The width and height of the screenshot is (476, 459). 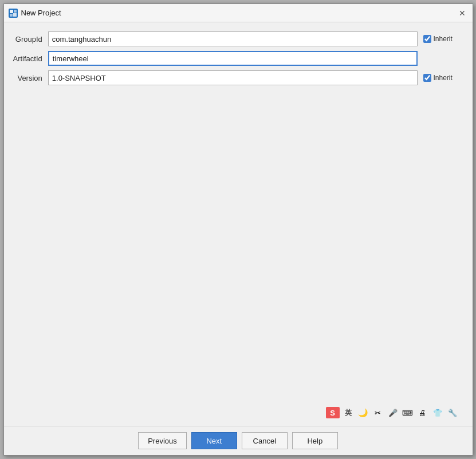 What do you see at coordinates (333, 413) in the screenshot?
I see `sogou-icon: S` at bounding box center [333, 413].